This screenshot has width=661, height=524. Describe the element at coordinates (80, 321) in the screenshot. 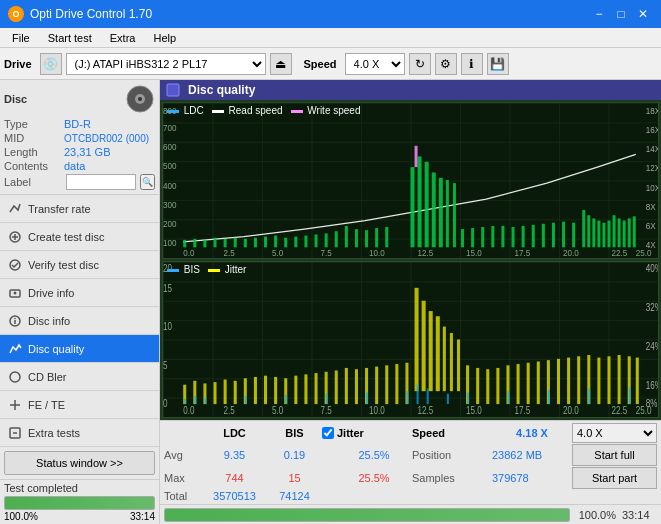

I see `nav-items: Transfer rate Create test disc Verify te…` at that location.